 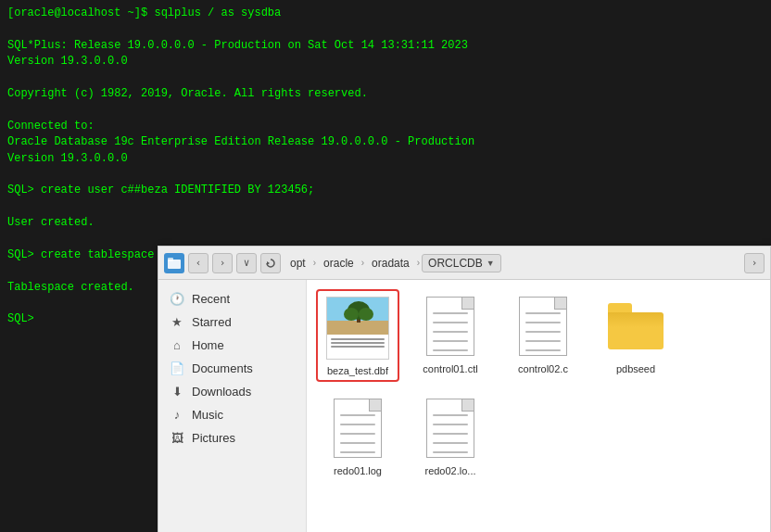 I want to click on documents-icon: 📄, so click(x=177, y=369).